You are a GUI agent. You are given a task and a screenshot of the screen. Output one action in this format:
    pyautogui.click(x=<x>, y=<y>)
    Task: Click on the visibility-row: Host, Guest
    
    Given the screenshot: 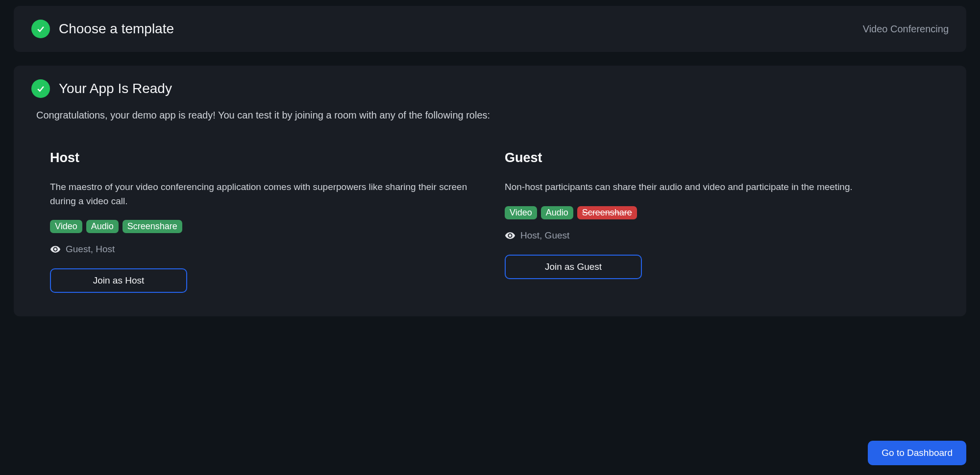 What is the action you would take?
    pyautogui.click(x=717, y=236)
    